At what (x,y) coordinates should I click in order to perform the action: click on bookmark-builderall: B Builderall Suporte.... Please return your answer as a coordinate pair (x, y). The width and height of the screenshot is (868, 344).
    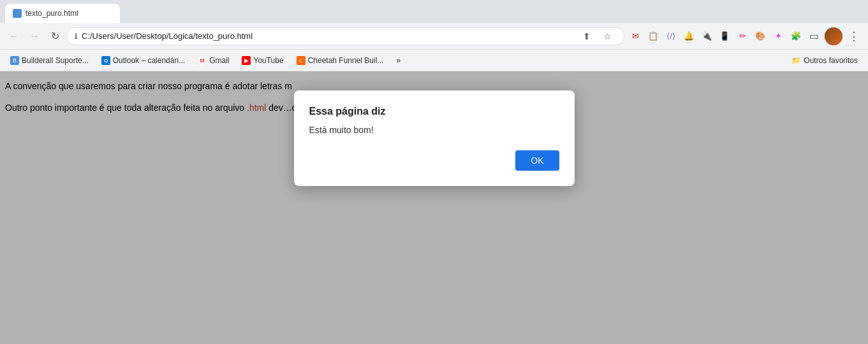
    Looking at the image, I should click on (50, 61).